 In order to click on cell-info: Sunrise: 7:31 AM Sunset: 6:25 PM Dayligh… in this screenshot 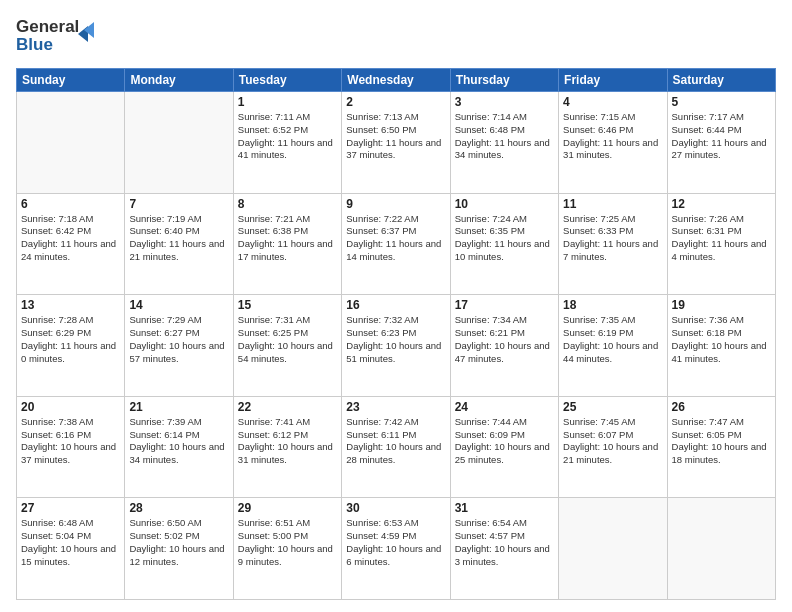, I will do `click(288, 340)`.